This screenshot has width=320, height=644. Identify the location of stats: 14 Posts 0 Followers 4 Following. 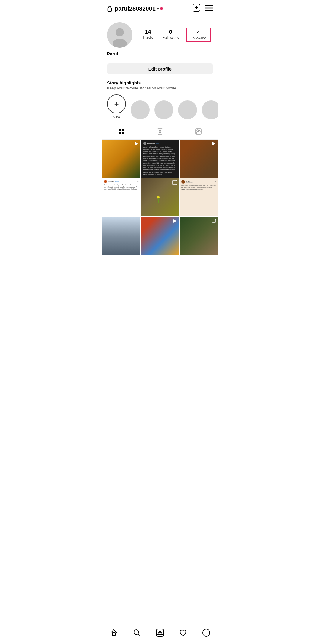
(176, 35).